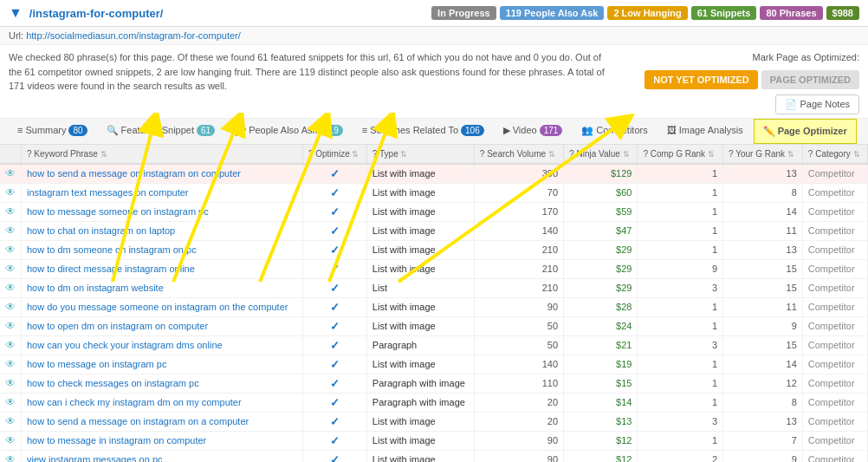 This screenshot has height=462, width=868. I want to click on keyword-link: how can you check your instagram dms onl…, so click(125, 345).